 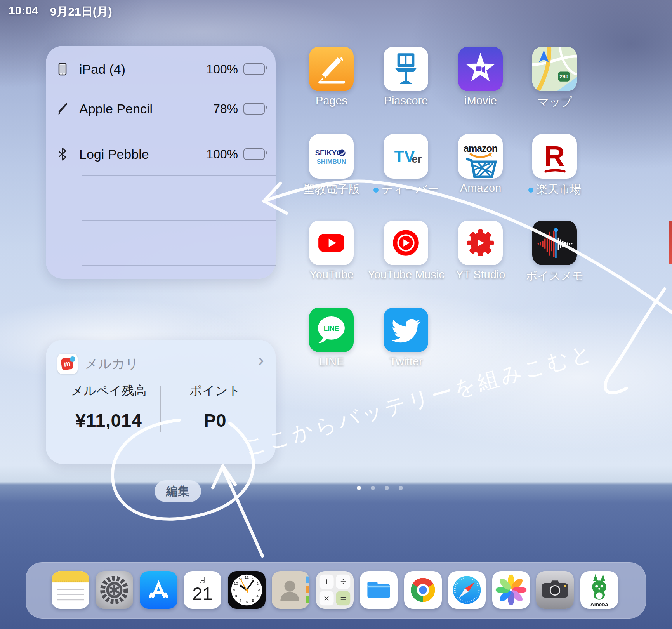 I want to click on voice-memos-icon, so click(x=554, y=243).